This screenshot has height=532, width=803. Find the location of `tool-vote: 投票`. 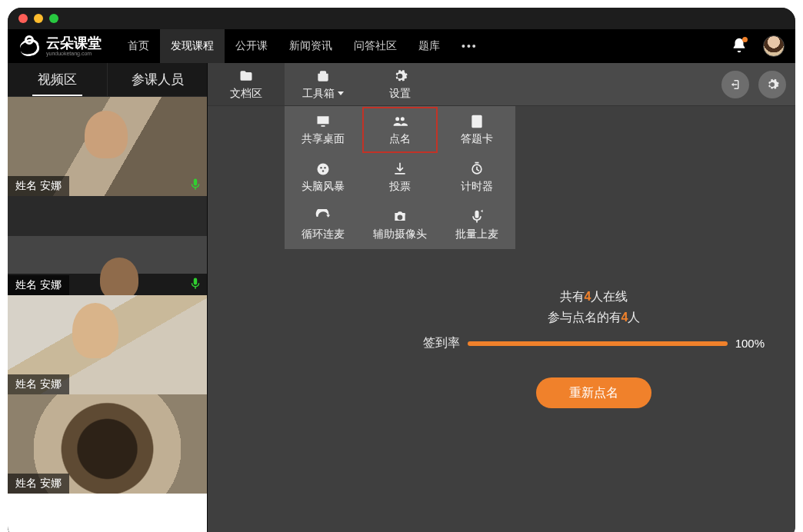

tool-vote: 投票 is located at coordinates (400, 178).